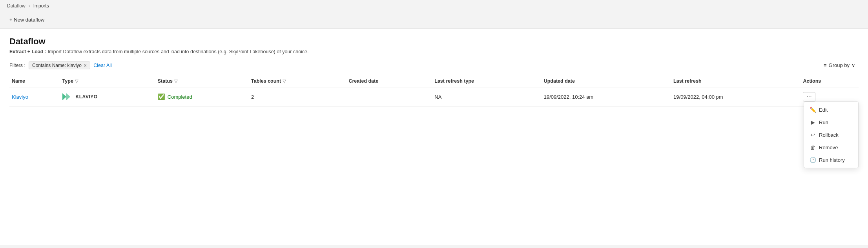  I want to click on table-body: Klaviyo Klaviyo, so click(434, 97).